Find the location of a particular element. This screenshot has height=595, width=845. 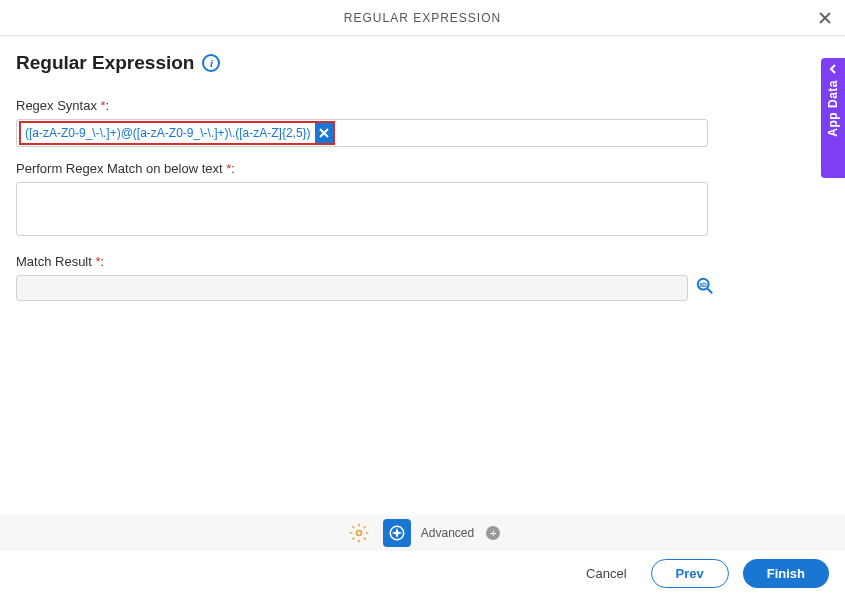

prev-button: Prev is located at coordinates (690, 574).